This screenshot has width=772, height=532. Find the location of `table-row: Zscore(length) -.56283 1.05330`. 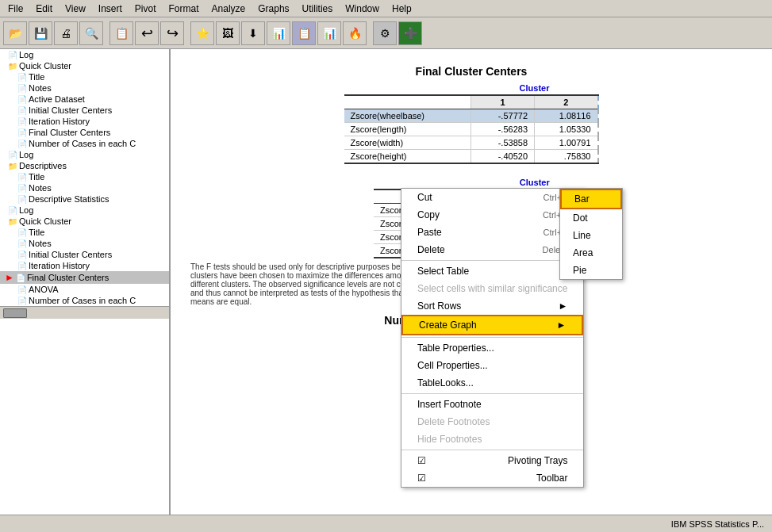

table-row: Zscore(length) -.56283 1.05330 is located at coordinates (471, 130).